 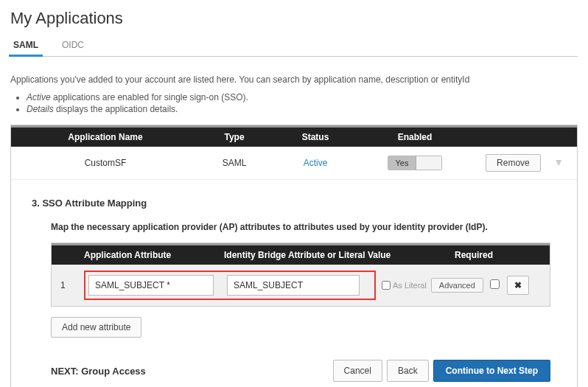 I want to click on col-header-bridge-val: Identity Bridge Attribute or Literal Val…, so click(x=332, y=255).